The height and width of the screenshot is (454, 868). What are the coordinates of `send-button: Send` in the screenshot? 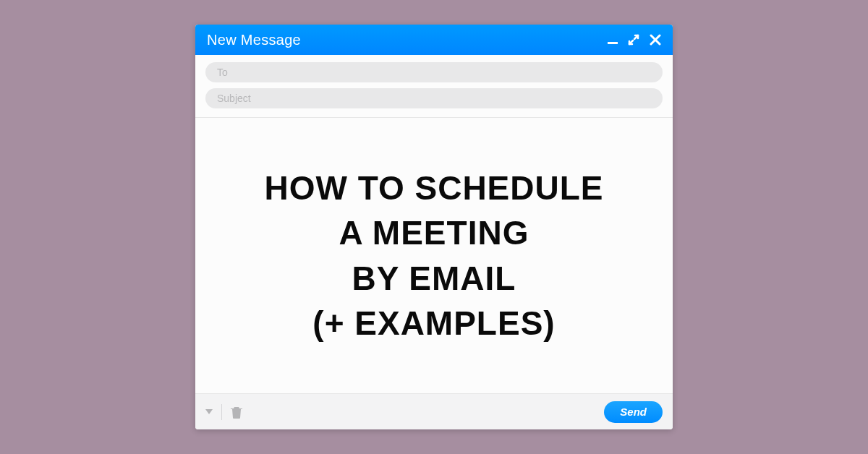 It's located at (634, 412).